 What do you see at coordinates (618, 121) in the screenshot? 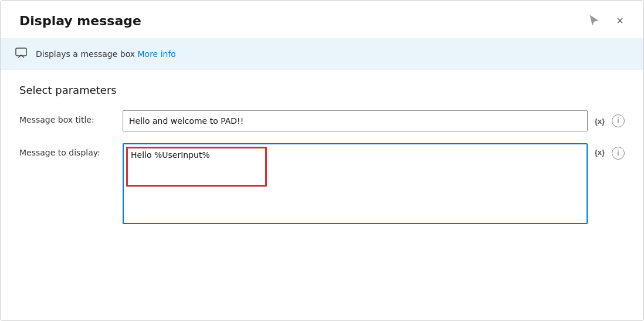
I see `title-info-button: i` at bounding box center [618, 121].